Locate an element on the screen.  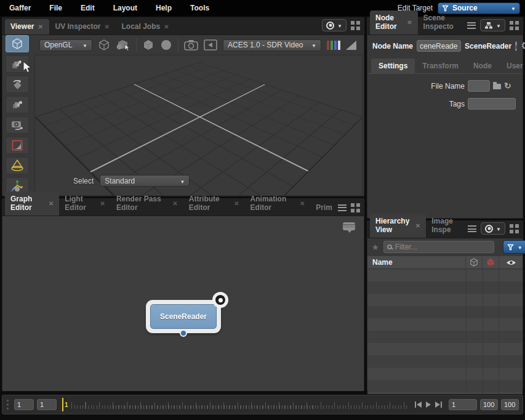
filter-input is located at coordinates (443, 247).